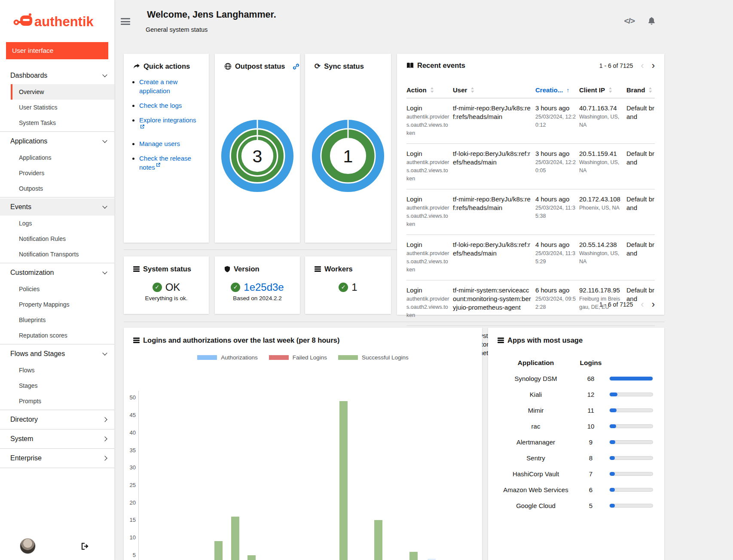  Describe the element at coordinates (549, 90) in the screenshot. I see `column-label: Creatio...` at that location.